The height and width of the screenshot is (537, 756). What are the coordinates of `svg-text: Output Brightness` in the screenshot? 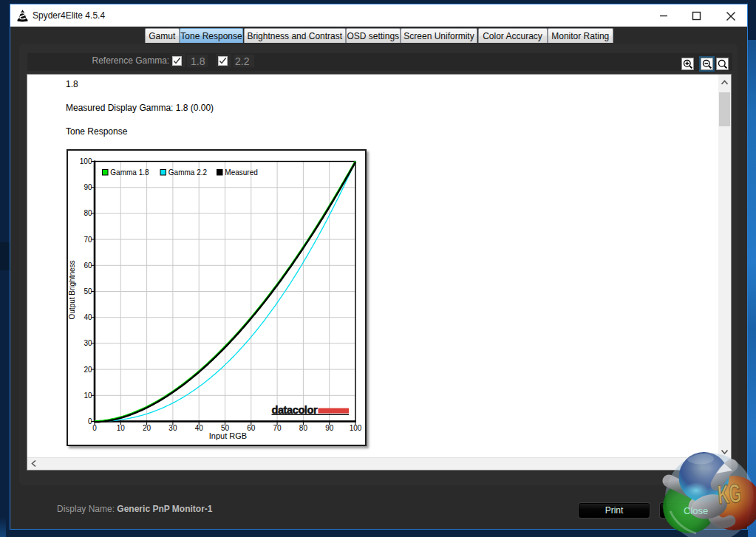 It's located at (71, 290).